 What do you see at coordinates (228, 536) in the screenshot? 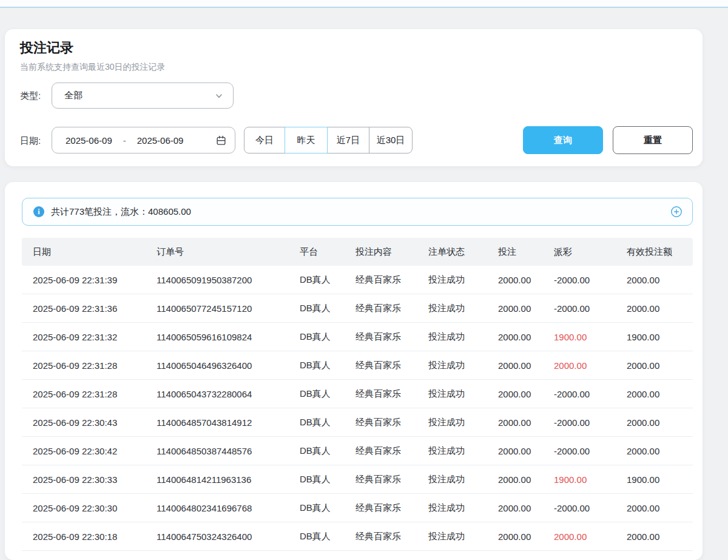
I see `cell-order: 1140064750324326400` at bounding box center [228, 536].